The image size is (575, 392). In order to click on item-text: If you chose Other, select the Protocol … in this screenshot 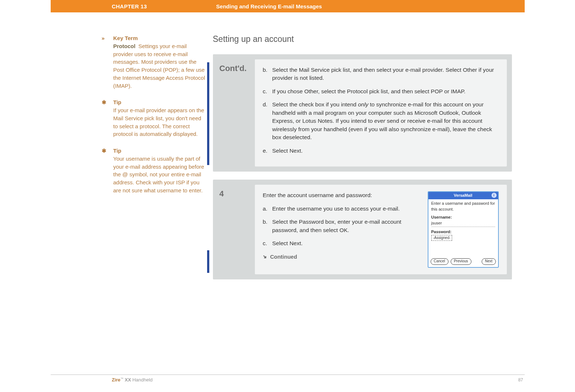, I will do `click(369, 91)`.